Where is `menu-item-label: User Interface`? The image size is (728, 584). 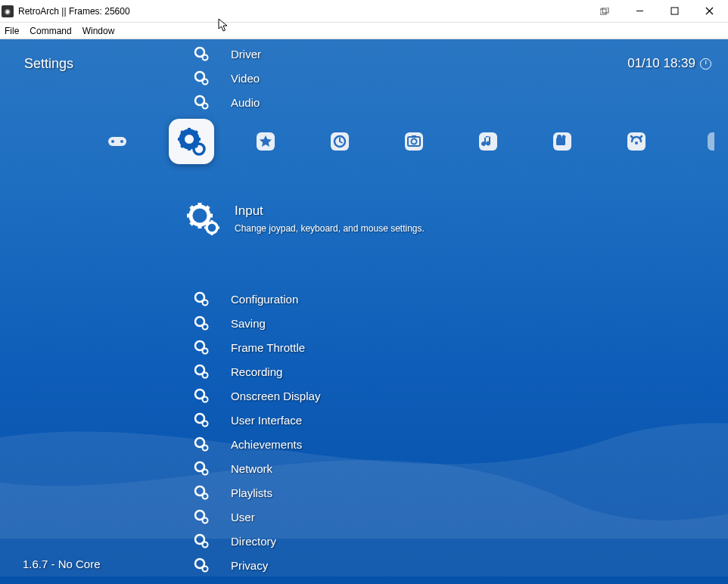
menu-item-label: User Interface is located at coordinates (266, 421).